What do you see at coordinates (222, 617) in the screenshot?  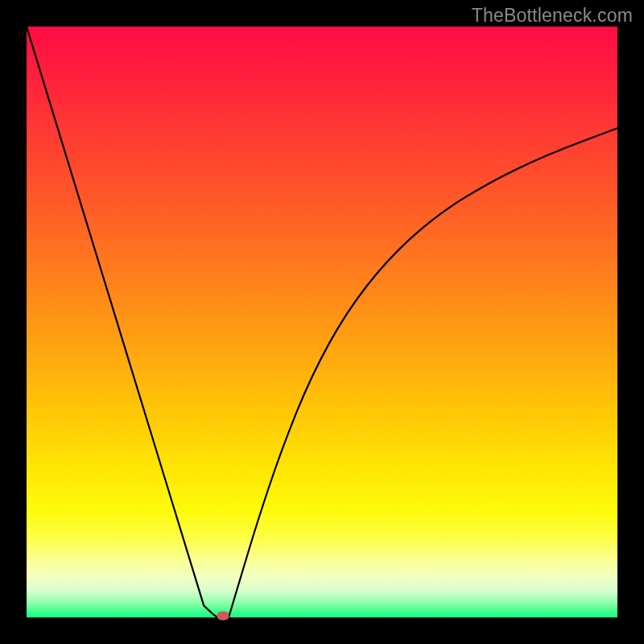 I see `minimum-marker` at bounding box center [222, 617].